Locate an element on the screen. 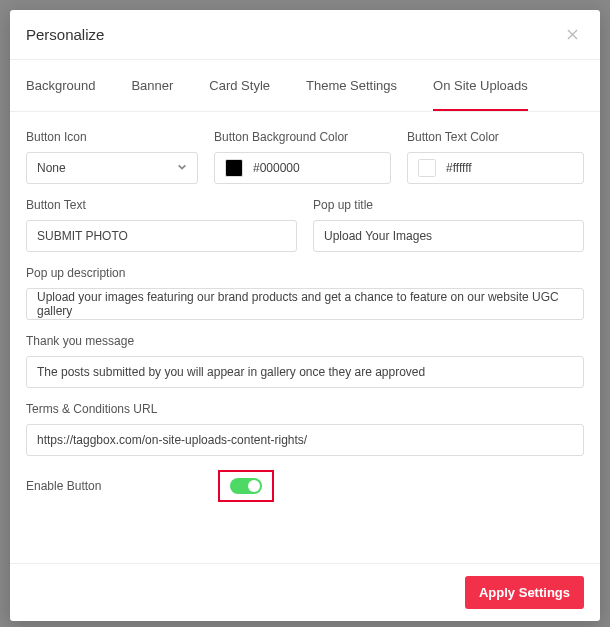 Image resolution: width=610 pixels, height=627 pixels. toggle-enable-button is located at coordinates (246, 486).